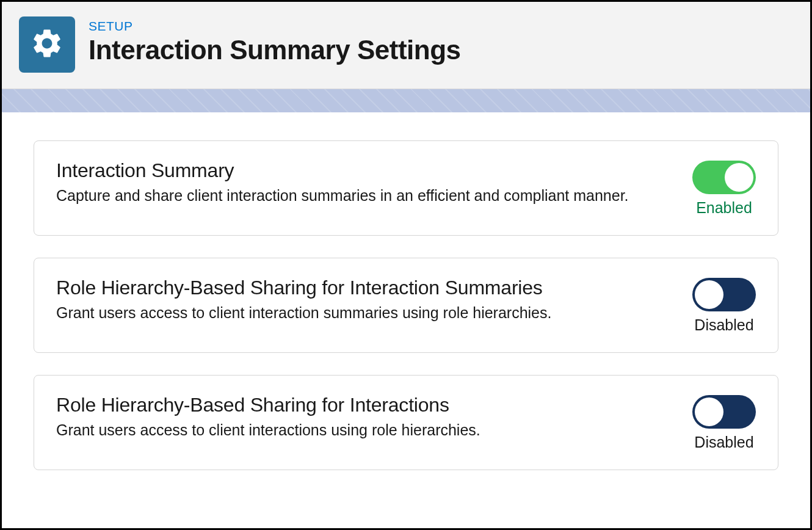 The height and width of the screenshot is (530, 812). I want to click on toggle-status-label: Enabled, so click(724, 208).